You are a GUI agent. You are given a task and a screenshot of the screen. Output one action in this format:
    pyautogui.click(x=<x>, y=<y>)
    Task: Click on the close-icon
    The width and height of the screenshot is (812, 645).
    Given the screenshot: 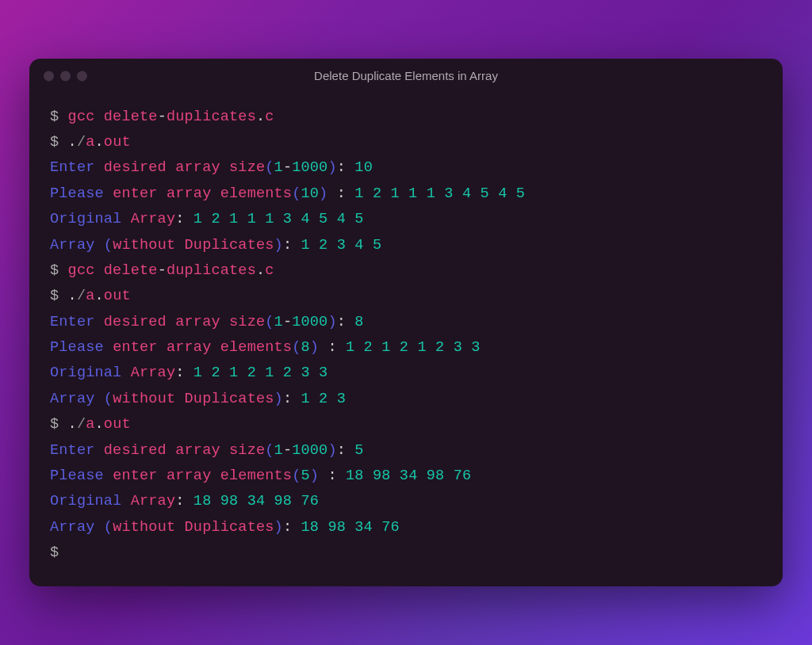 What is the action you would take?
    pyautogui.click(x=49, y=76)
    